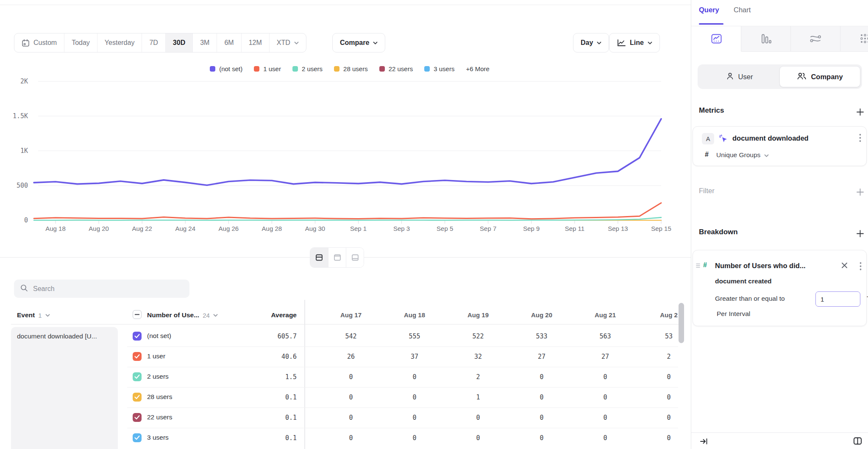 The image size is (868, 449). I want to click on tab-query: Query, so click(709, 10).